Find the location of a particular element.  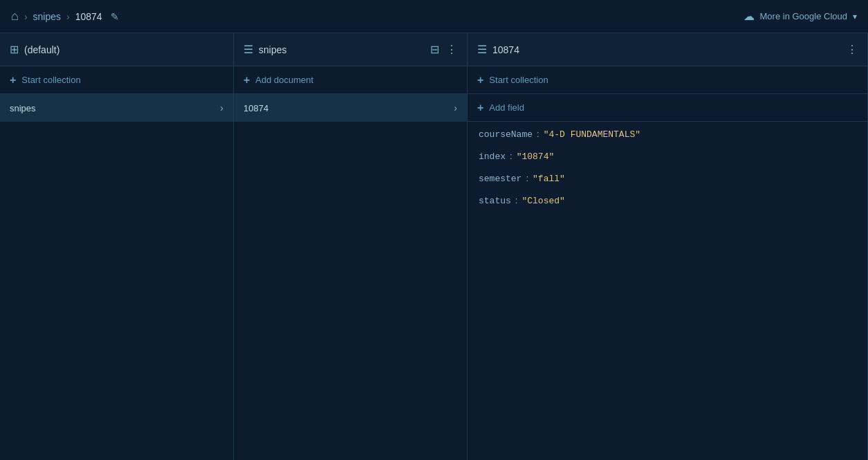

start-collection-label-right: Start collection is located at coordinates (519, 80).